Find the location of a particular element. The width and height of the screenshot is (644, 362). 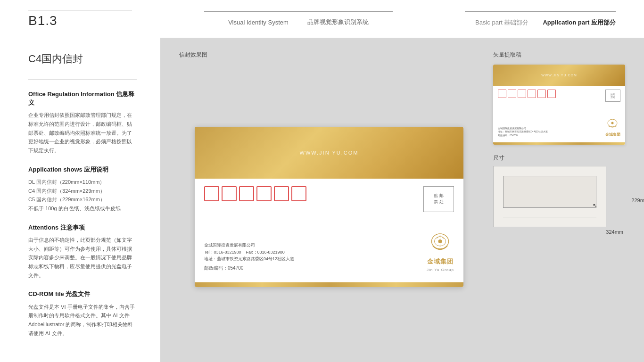

header-top-line is located at coordinates (80, 10).